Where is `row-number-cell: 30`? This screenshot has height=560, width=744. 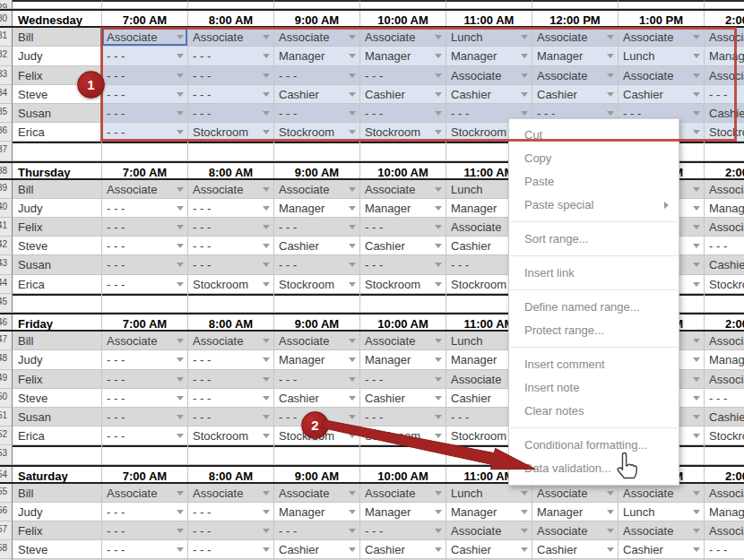
row-number-cell: 30 is located at coordinates (6, 18).